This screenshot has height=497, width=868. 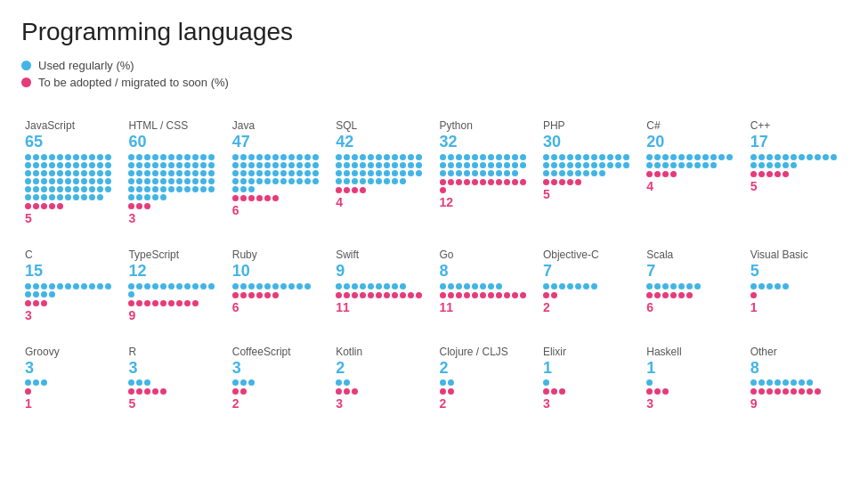 I want to click on lang-block-groovy: Groovy31, so click(x=71, y=380).